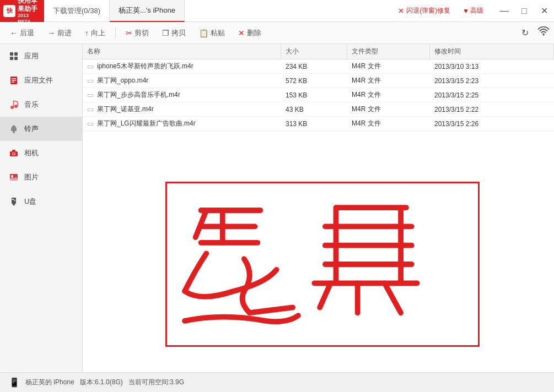  Describe the element at coordinates (319, 124) in the screenshot. I see `table-row: ▭ 果丁网_LG闪耀最新广告歌曲.m4r 313 KB M4R 文件 2013/…` at that location.